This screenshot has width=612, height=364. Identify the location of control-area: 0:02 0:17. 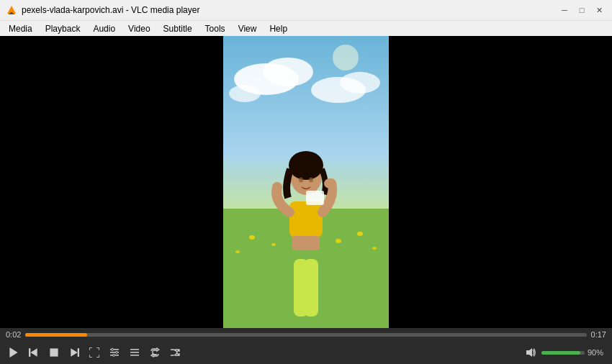
(306, 346).